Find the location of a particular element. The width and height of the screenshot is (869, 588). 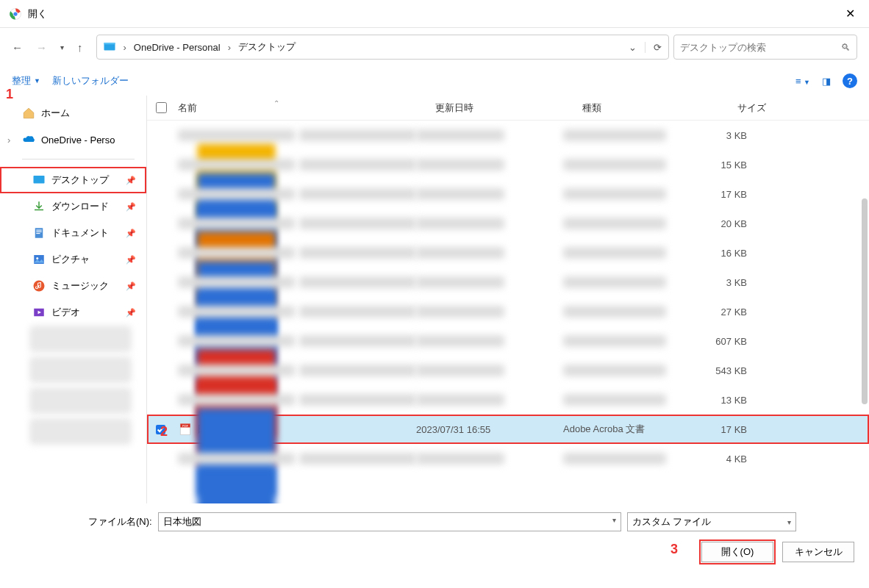

view-list-button: ≡ ▼ is located at coordinates (803, 81).